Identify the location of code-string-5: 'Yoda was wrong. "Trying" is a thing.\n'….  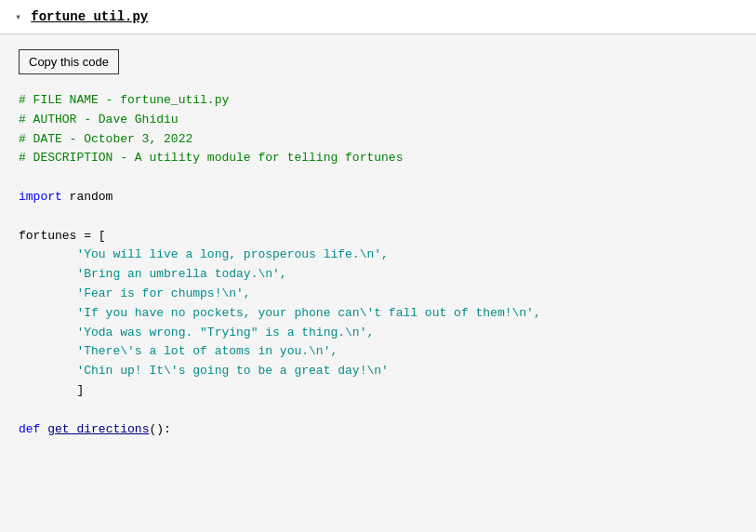
(196, 333).